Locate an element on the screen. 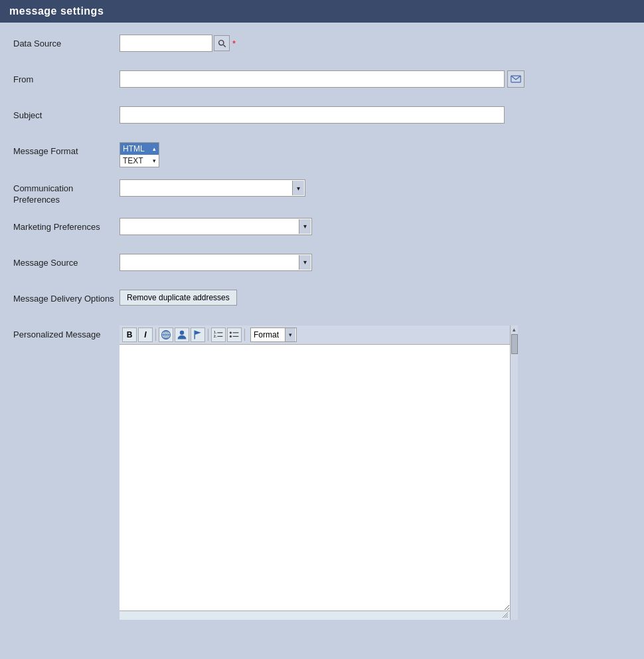  communication-preferences-controls: ▾ is located at coordinates (375, 188).